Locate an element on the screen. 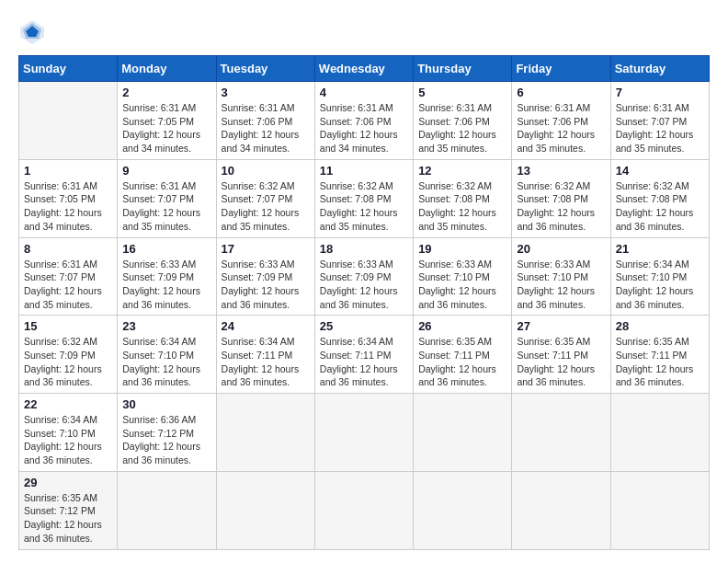  day-info: Sunrise: 6:35 AM Sunset: 7:12 PM Dayligh… is located at coordinates (68, 519).